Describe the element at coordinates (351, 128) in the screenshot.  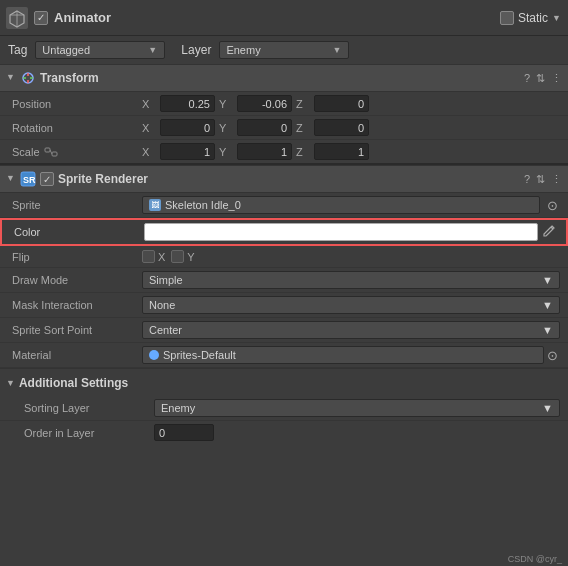
I see `rotation-xyz: X Y Z` at that location.